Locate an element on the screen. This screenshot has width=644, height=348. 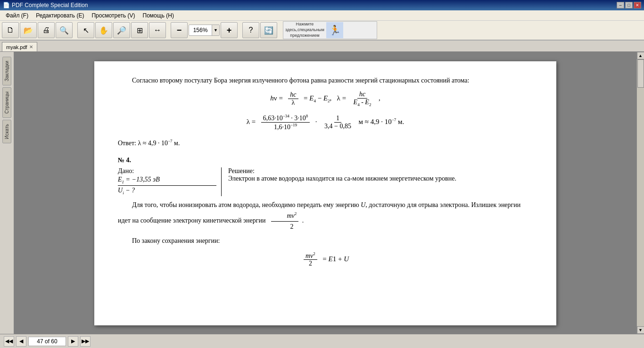
app-title: PDF Complete Special Edition is located at coordinates (50, 5).